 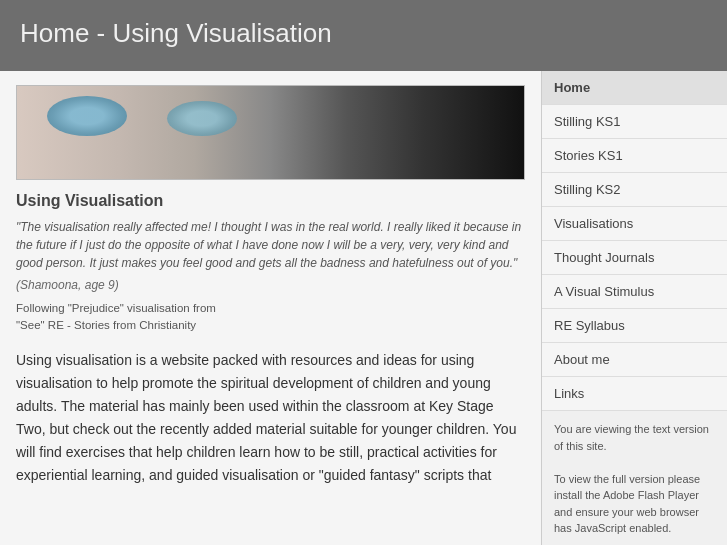 I want to click on sidebar-nav-item-thought-journals: Thought Journals, so click(x=634, y=258).